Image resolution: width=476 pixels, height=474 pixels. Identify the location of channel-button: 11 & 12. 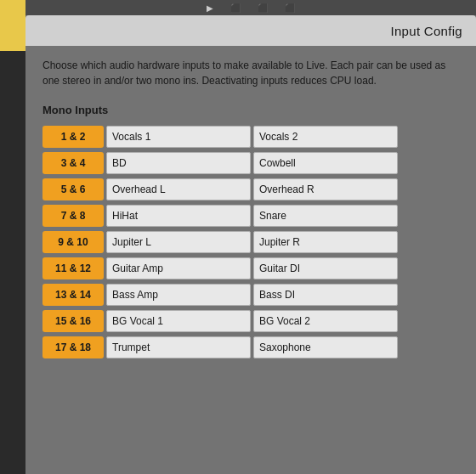
(73, 268).